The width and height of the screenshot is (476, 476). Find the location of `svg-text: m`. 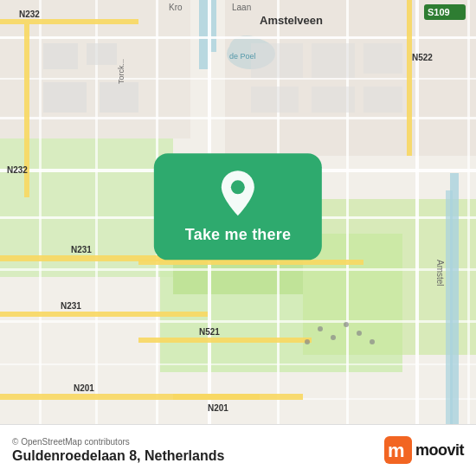

svg-text: m is located at coordinates (396, 450).